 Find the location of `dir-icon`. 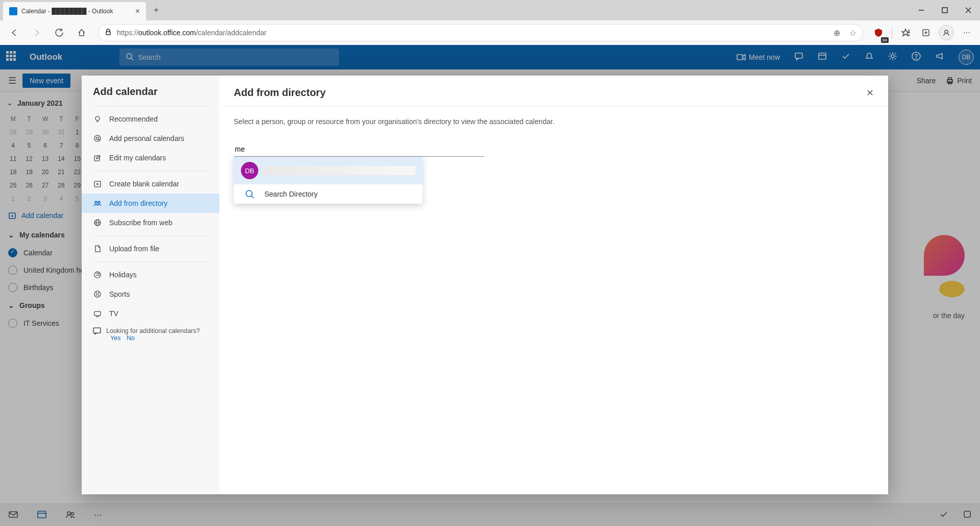

dir-icon is located at coordinates (97, 203).